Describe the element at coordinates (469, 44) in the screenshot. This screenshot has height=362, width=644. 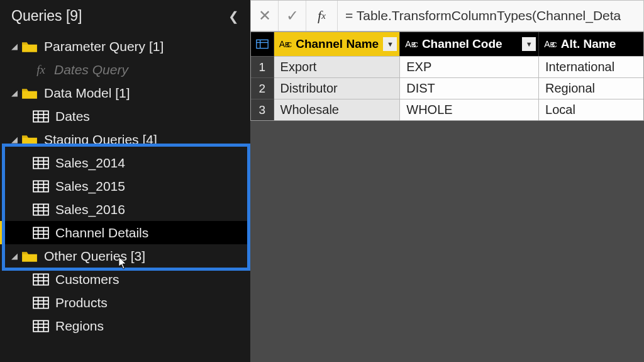
I see `column-header-channel-code: ABC Channel Code ▼` at that location.